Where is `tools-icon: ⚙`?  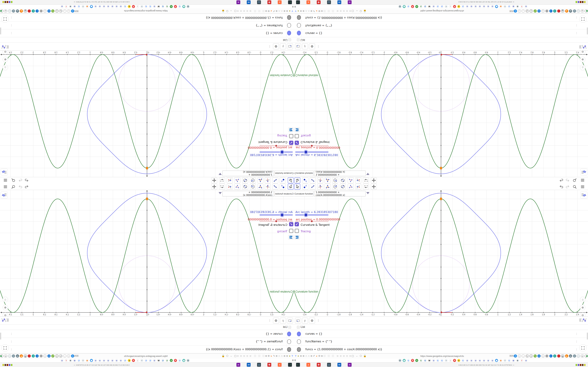
tools-icon: ⚙ is located at coordinates (312, 321).